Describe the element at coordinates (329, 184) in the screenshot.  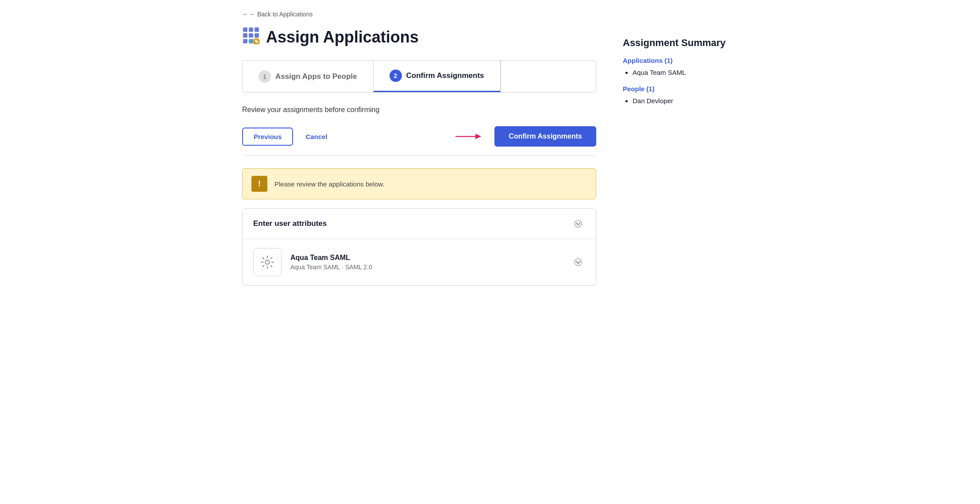
I see `warning-message: Please review the applications below.` at that location.